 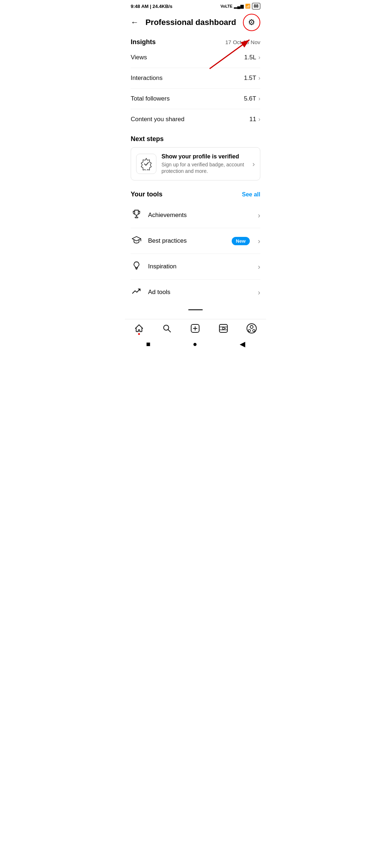 What do you see at coordinates (252, 22) in the screenshot?
I see `settings-button: ⚙` at bounding box center [252, 22].